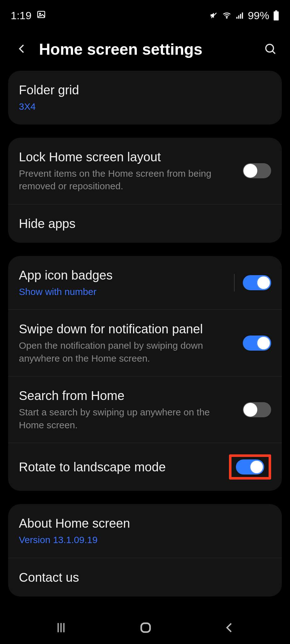  What do you see at coordinates (22, 49) in the screenshot?
I see `back-button` at bounding box center [22, 49].